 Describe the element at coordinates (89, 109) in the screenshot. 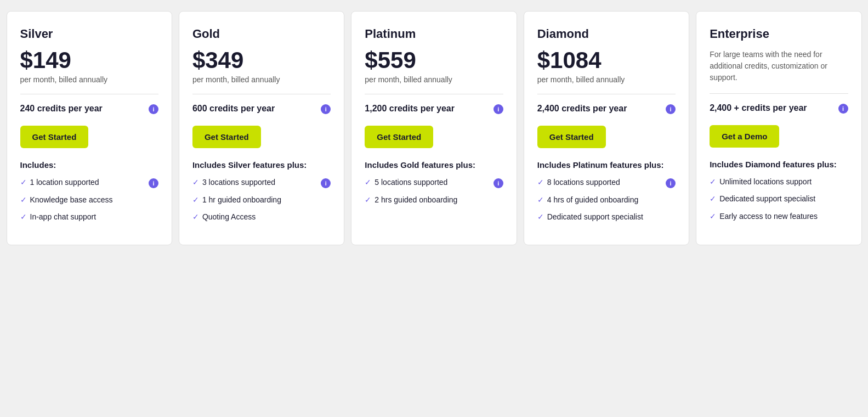

I see `credits-row-silver: 240 credits per year i` at that location.